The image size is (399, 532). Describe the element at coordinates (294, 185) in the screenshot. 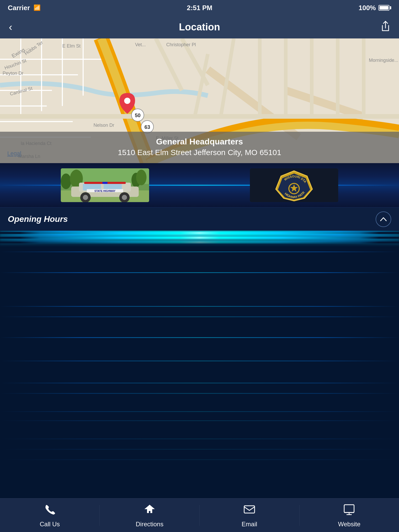

I see `photo-badge-thumb: MISSOURI STATE HIGHWAY PATROL` at that location.